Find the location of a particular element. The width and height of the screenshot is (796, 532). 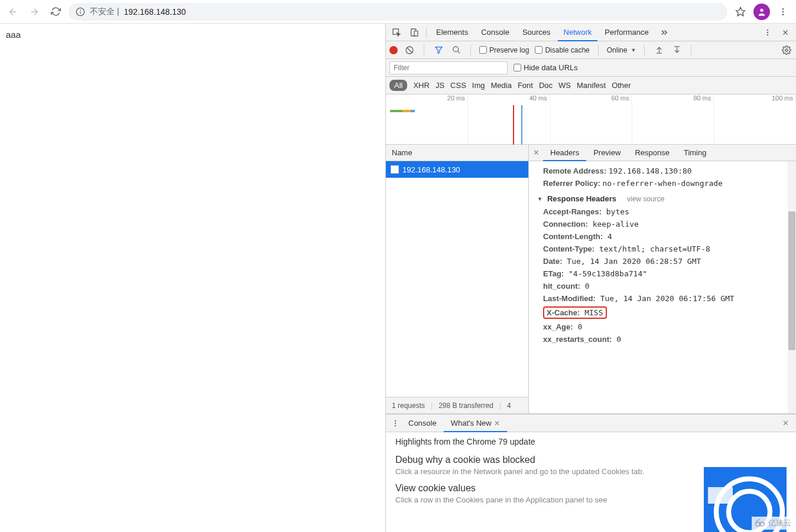

type-filter-all: All is located at coordinates (398, 85).